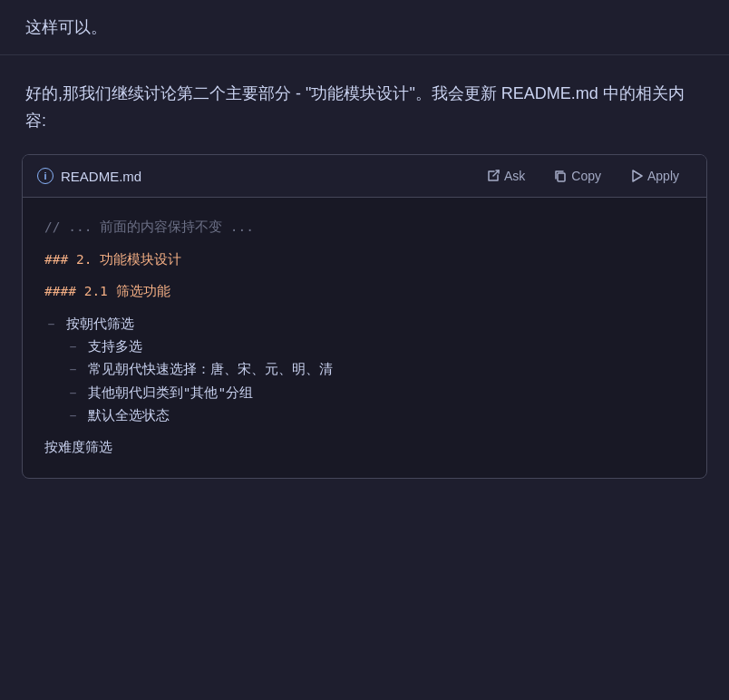 This screenshot has height=700, width=729. What do you see at coordinates (515, 176) in the screenshot?
I see `ask-label: Ask` at bounding box center [515, 176].